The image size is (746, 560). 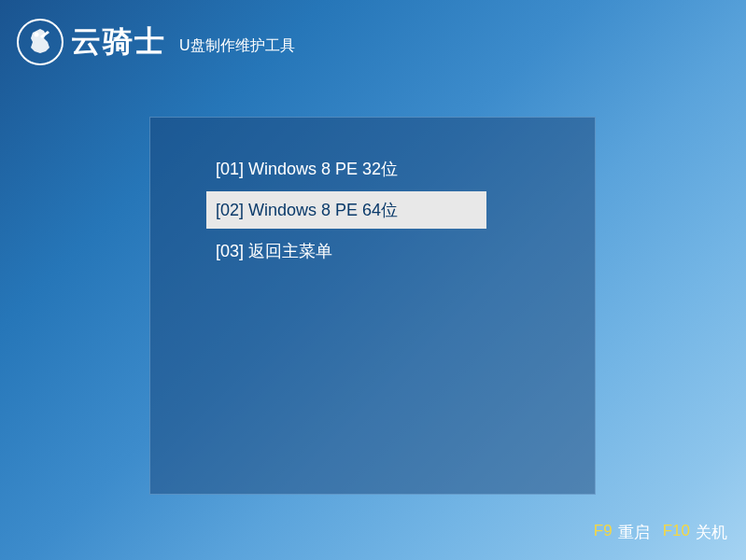 I want to click on restart-key: F9, so click(x=603, y=532).